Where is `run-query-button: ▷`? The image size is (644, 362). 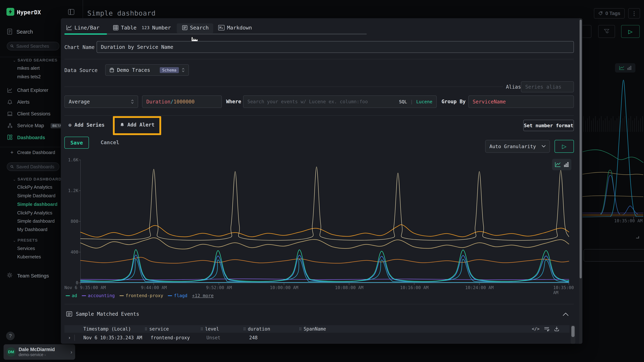 run-query-button: ▷ is located at coordinates (630, 31).